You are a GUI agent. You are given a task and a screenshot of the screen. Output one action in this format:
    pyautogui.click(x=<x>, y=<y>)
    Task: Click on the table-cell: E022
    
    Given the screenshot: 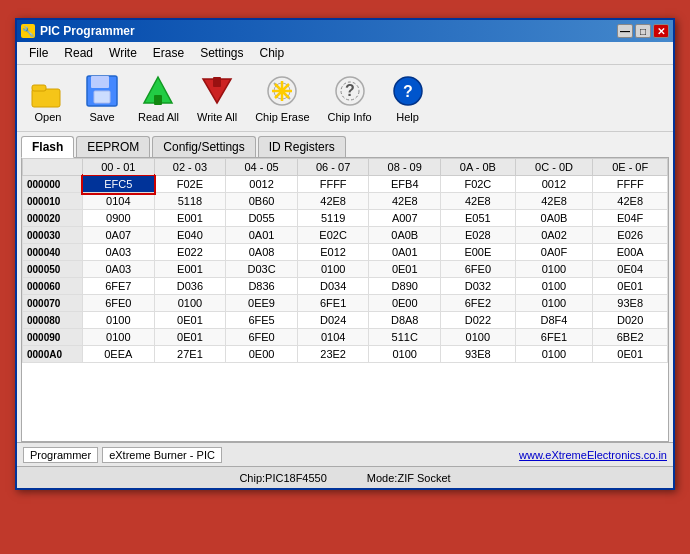 What is the action you would take?
    pyautogui.click(x=190, y=252)
    